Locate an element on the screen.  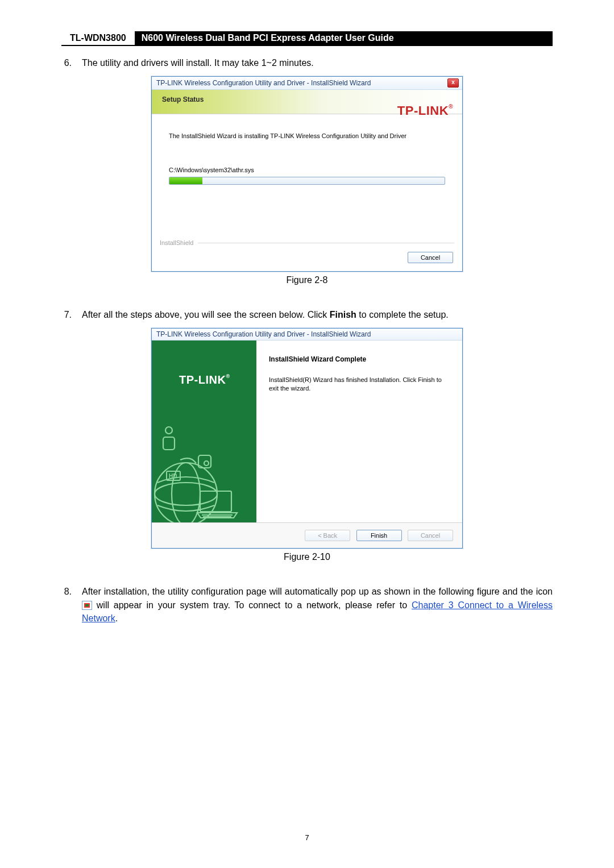
page-header: TL-WDN3800 N600 Wireless Dual Band PCI E… is located at coordinates (307, 39).